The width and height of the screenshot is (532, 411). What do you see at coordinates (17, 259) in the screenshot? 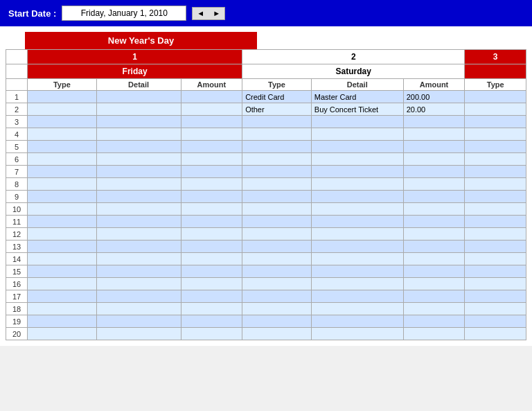
I see `rownum: 14` at bounding box center [17, 259].